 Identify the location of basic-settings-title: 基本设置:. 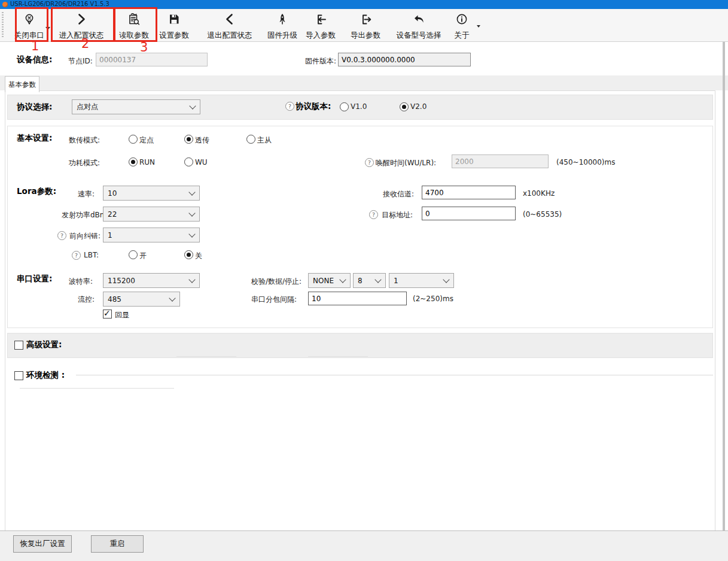
(35, 138).